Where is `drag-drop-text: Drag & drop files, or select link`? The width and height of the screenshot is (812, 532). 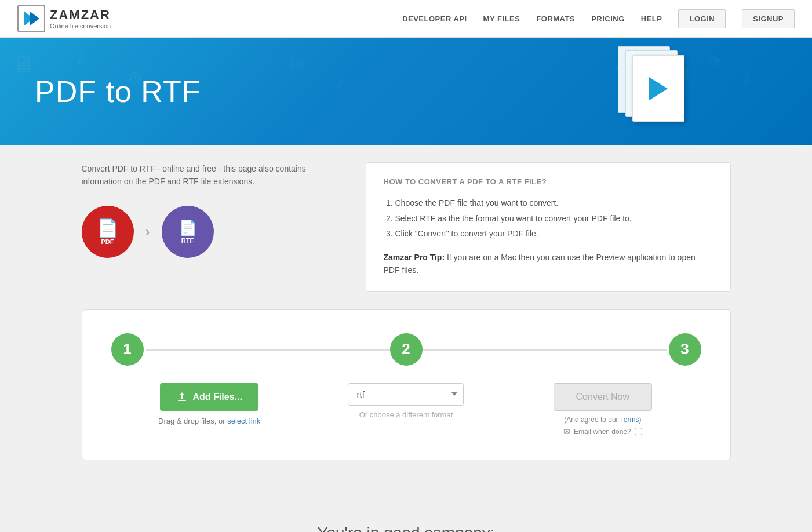
drag-drop-text: Drag & drop files, or select link is located at coordinates (209, 421).